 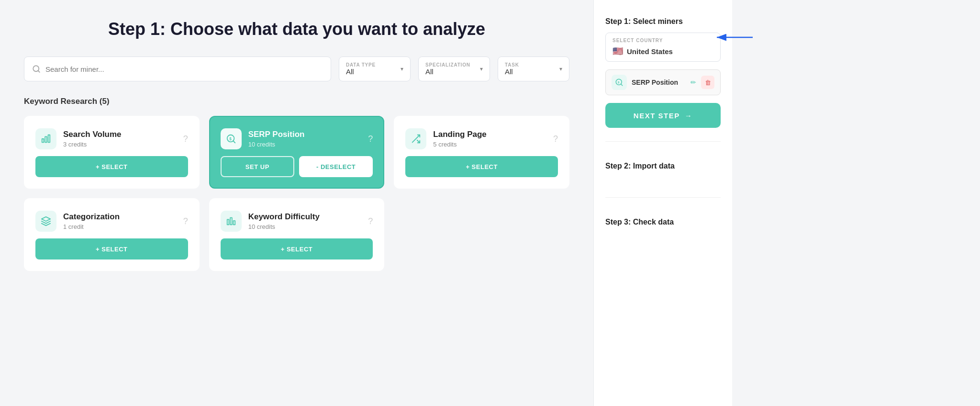 I want to click on country-label: SELECT COUNTRY, so click(x=663, y=40).